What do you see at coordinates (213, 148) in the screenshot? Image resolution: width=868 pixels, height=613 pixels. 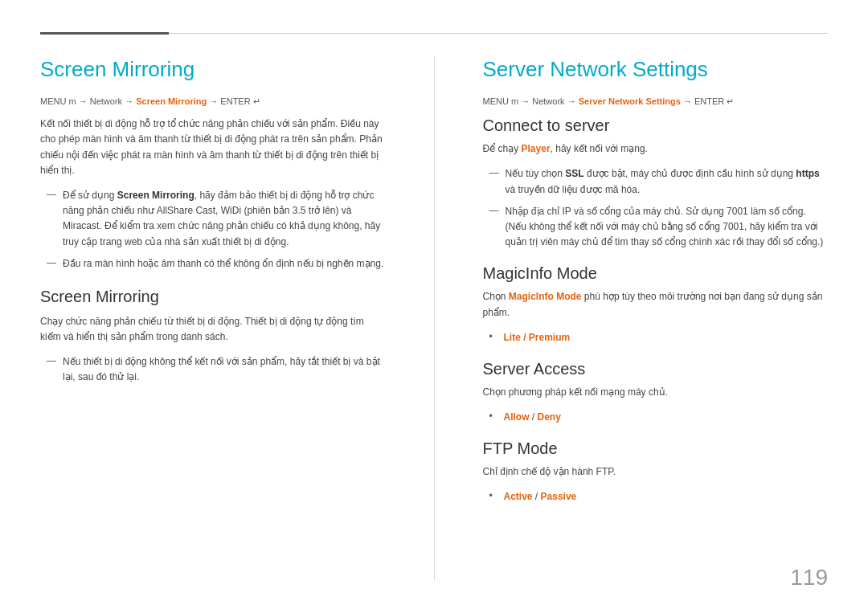 I see `left-intro-text: Kết nối thiết bị di động hỗ trợ tổ chức …` at bounding box center [213, 148].